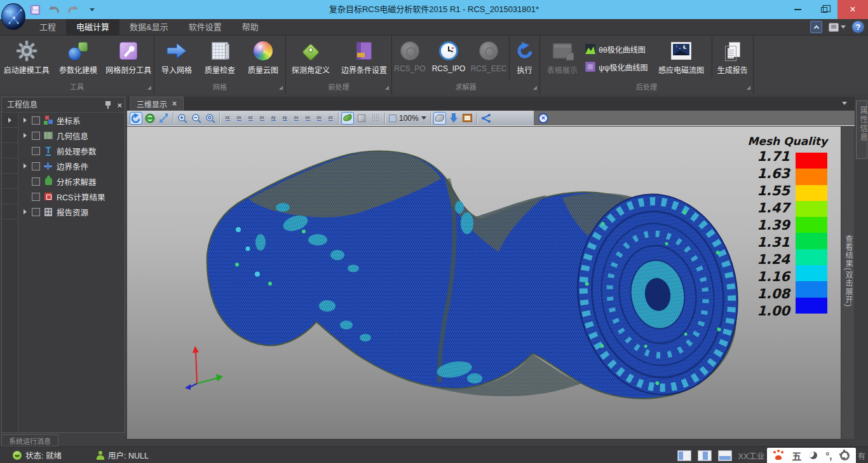  I want to click on button-label: 边界条件设置, so click(364, 70).